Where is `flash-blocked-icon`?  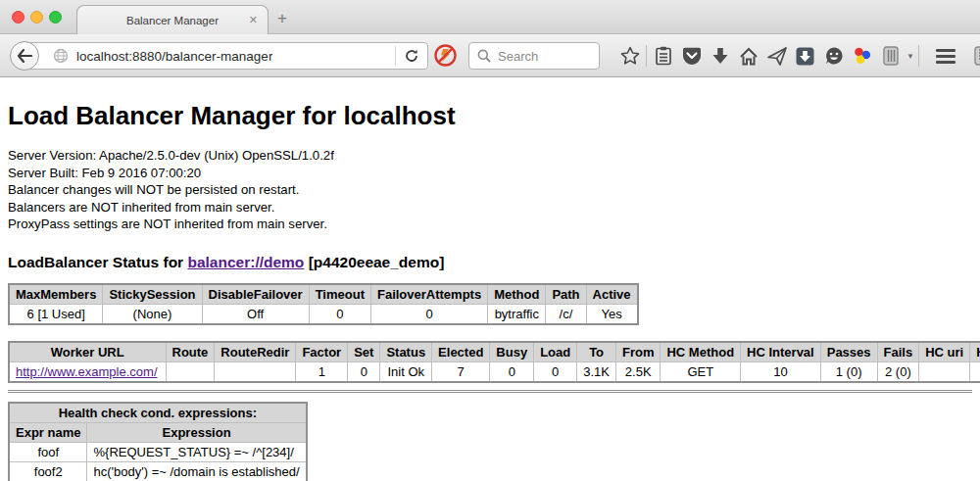
flash-blocked-icon is located at coordinates (445, 55).